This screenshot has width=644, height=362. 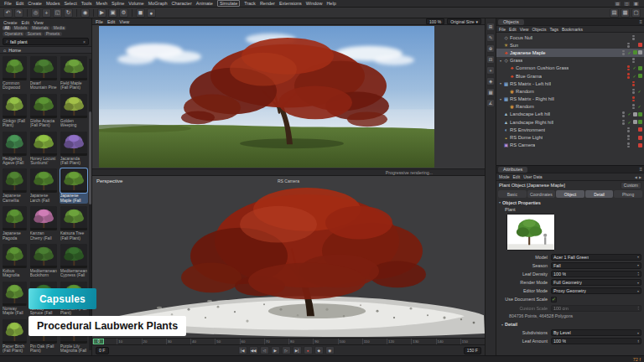 I want to click on move-button: +, so click(x=47, y=13).